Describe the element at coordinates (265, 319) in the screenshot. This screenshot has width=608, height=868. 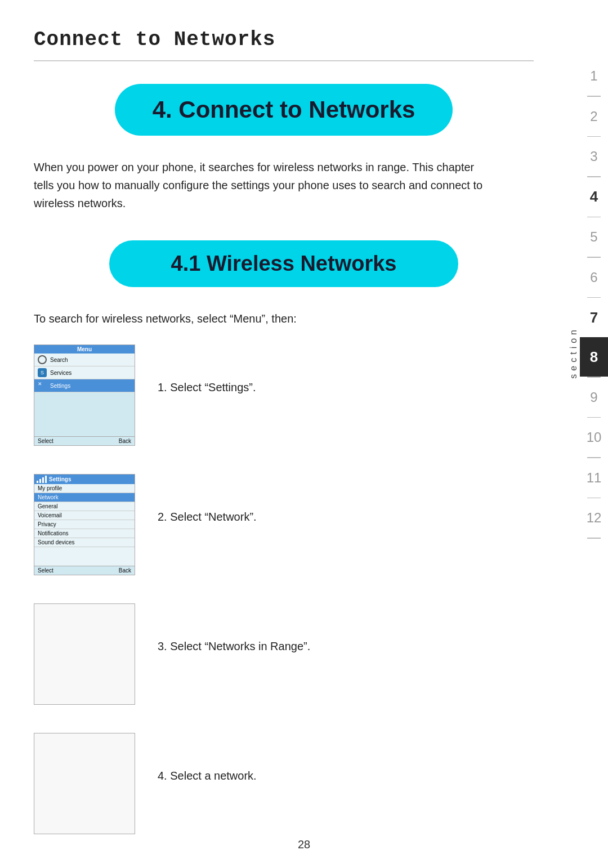
I see `section-intro: To search for wireless networks, select …` at that location.